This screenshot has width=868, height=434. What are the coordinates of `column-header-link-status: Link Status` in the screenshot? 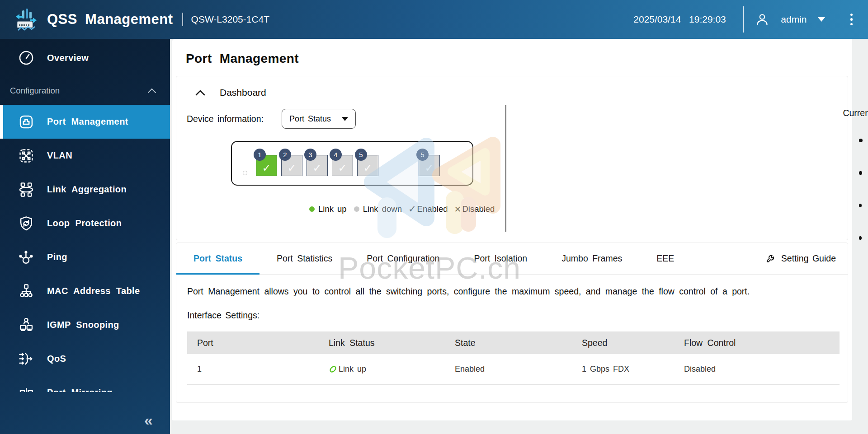 It's located at (382, 343).